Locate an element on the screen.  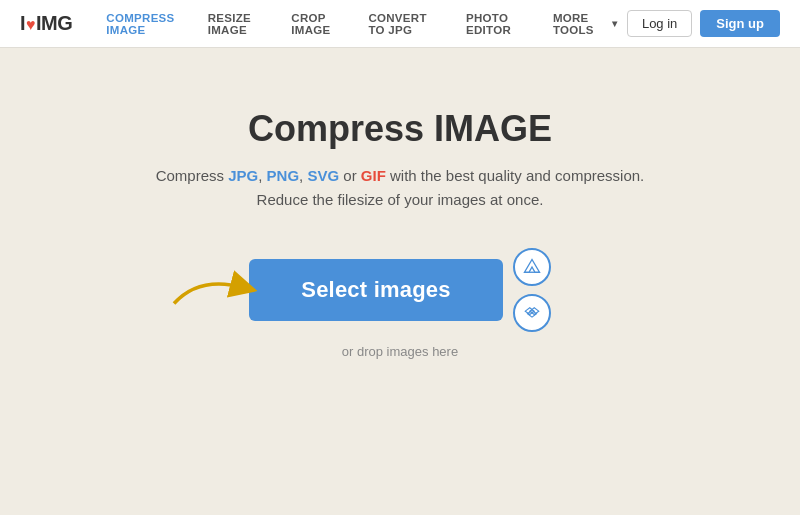
arrow-container is located at coordinates (214, 290).